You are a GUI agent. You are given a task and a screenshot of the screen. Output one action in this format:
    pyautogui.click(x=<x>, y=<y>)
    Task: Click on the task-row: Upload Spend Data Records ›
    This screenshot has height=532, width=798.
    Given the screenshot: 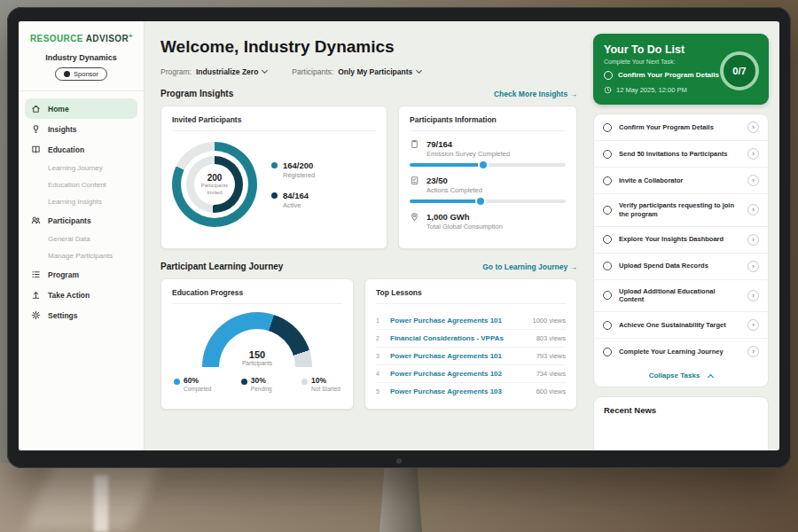 What is the action you would take?
    pyautogui.click(x=681, y=267)
    